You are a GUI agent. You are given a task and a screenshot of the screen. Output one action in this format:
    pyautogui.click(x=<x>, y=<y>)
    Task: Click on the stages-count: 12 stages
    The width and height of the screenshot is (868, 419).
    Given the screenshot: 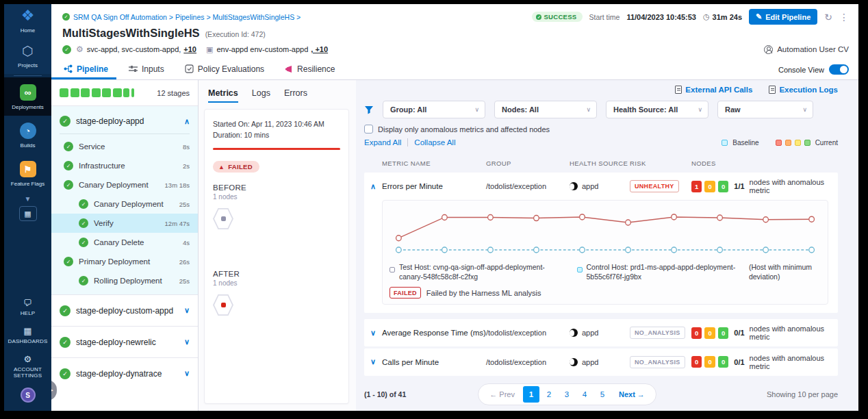 What is the action you would take?
    pyautogui.click(x=173, y=93)
    